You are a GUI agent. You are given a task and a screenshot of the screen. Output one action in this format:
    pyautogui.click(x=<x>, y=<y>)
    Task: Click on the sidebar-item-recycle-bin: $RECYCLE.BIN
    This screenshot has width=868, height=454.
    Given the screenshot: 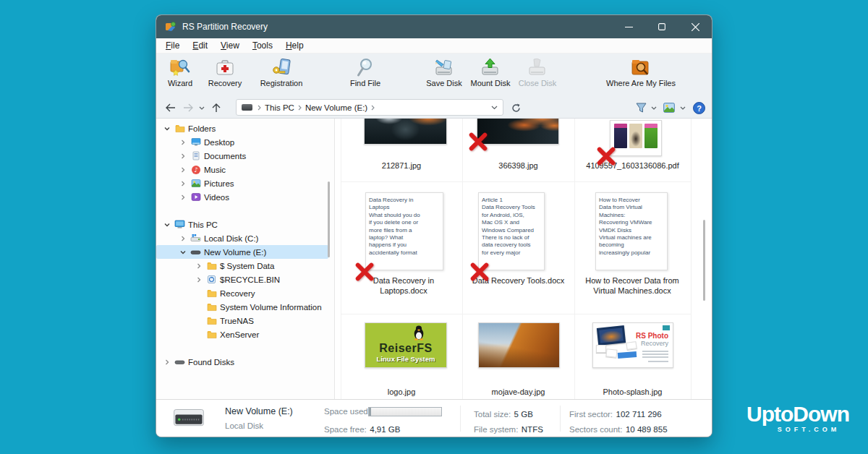 What is the action you would take?
    pyautogui.click(x=242, y=279)
    